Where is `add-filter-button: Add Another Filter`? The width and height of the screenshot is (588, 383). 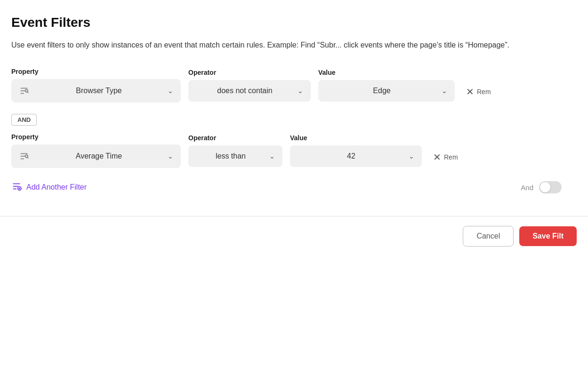 add-filter-button: Add Another Filter is located at coordinates (49, 187).